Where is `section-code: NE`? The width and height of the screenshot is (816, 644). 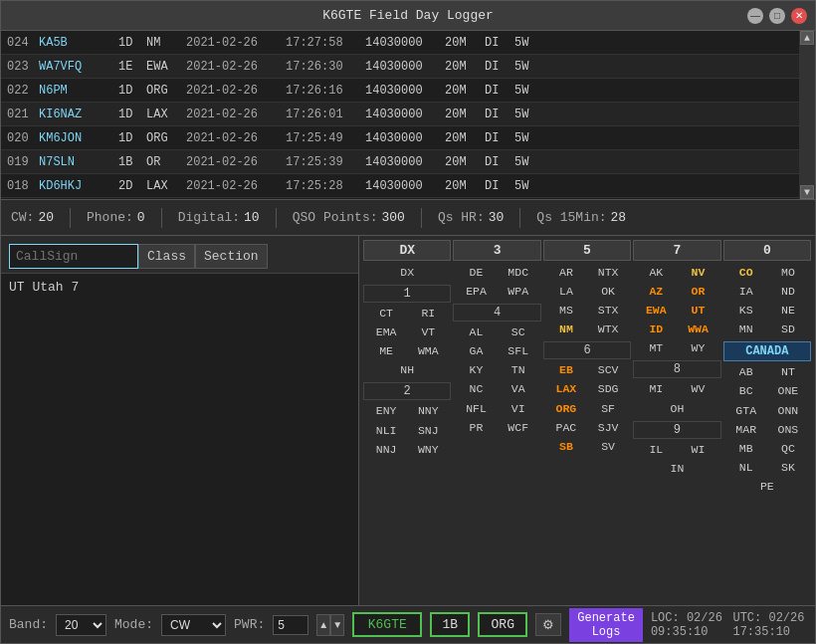 section-code: NE is located at coordinates (788, 311).